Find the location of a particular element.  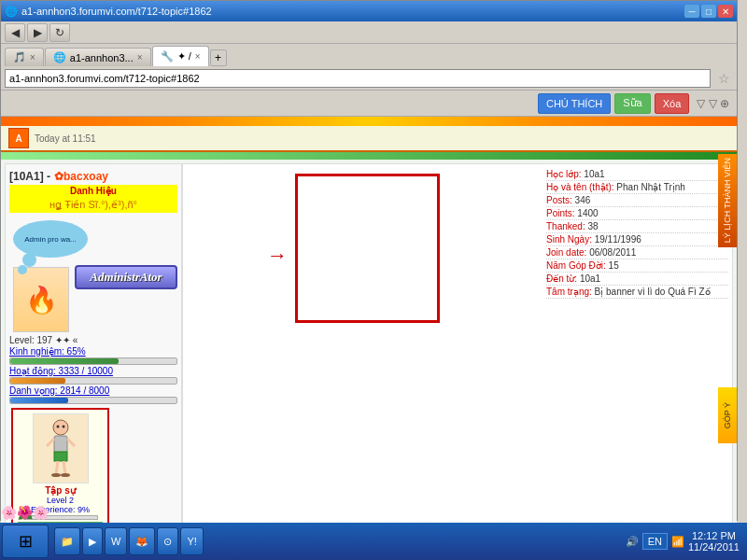

ho-ten-row: Họ và tên (thật): Phan Nhật Trịnh is located at coordinates (637, 188).